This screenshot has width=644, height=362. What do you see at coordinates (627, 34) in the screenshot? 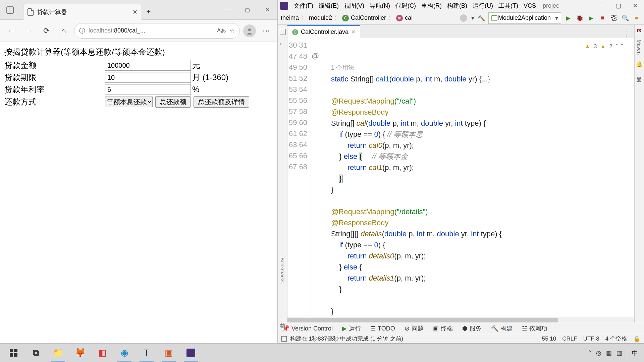
I see `tab-more-icon: ⋮` at bounding box center [627, 34].